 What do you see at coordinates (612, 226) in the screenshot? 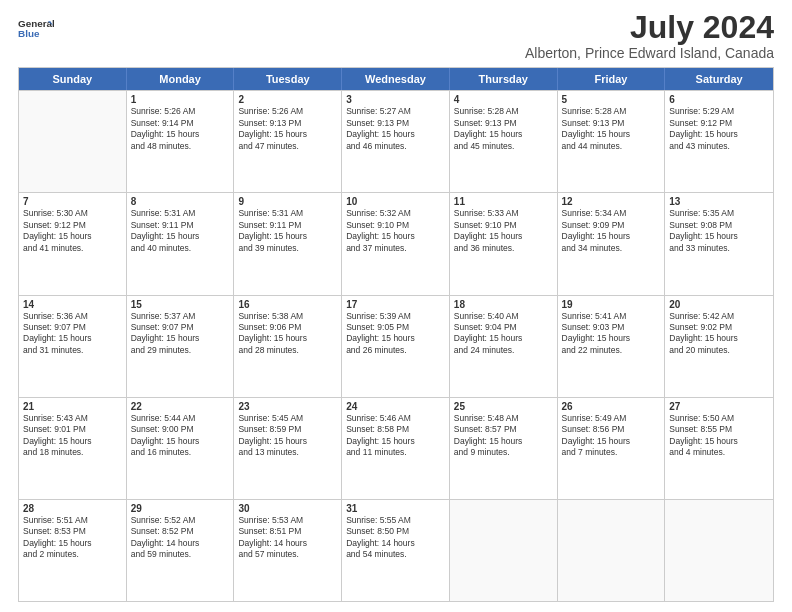
I see `cell-line: Sunset: 9:09 PM` at bounding box center [612, 226].